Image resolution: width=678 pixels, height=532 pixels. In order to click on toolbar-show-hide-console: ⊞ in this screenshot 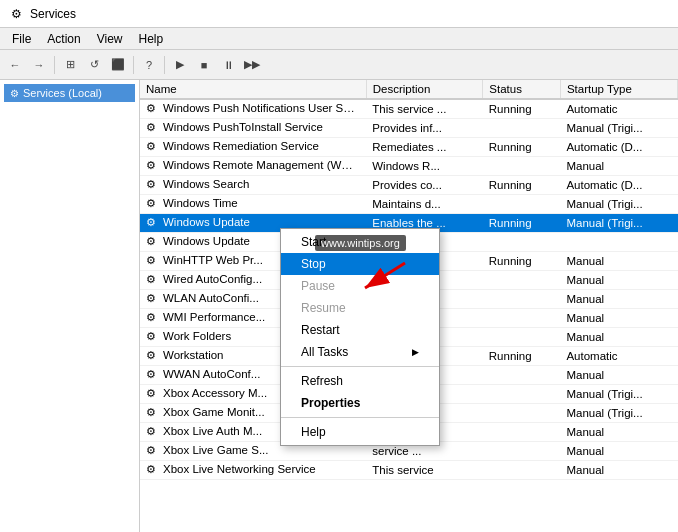, I will do `click(70, 65)`.